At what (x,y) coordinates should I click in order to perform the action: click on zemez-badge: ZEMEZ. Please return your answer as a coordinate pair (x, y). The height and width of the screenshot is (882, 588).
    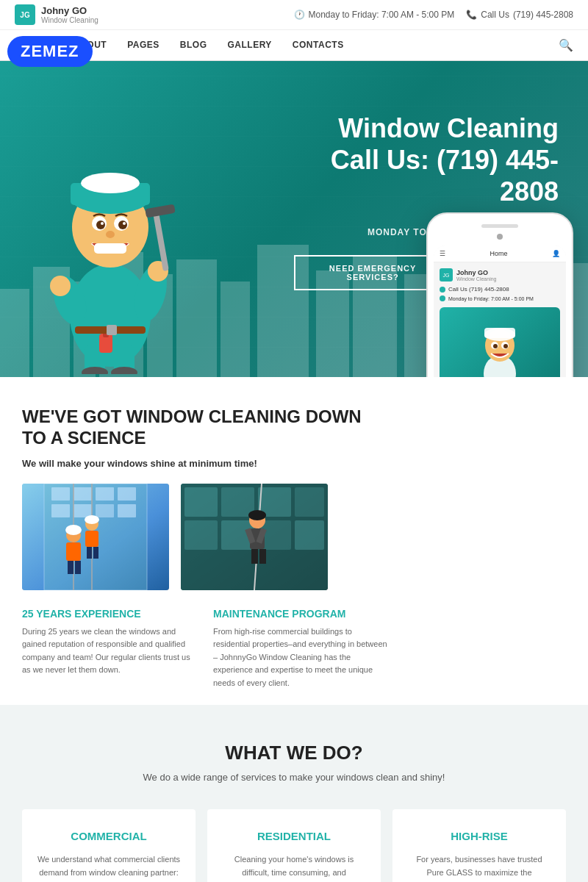
    Looking at the image, I should click on (50, 51).